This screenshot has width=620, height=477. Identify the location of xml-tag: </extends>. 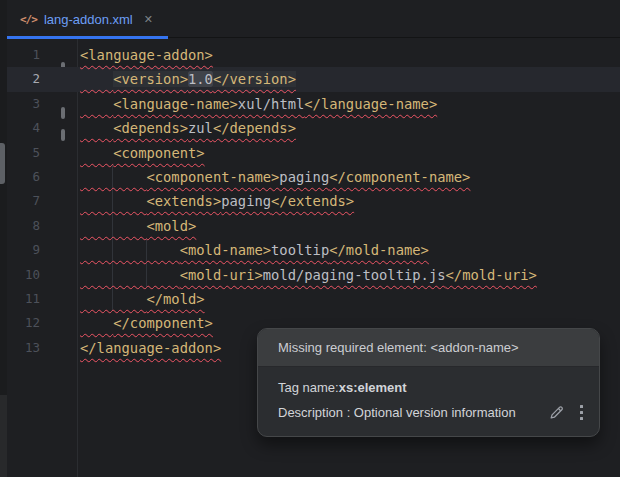
(312, 201).